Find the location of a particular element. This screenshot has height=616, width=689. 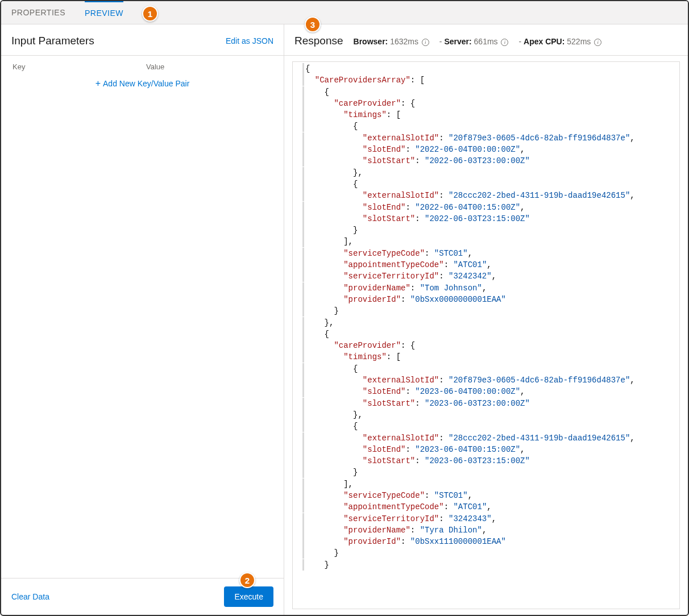

edit-as-json-link: Edit as JSON is located at coordinates (250, 41).